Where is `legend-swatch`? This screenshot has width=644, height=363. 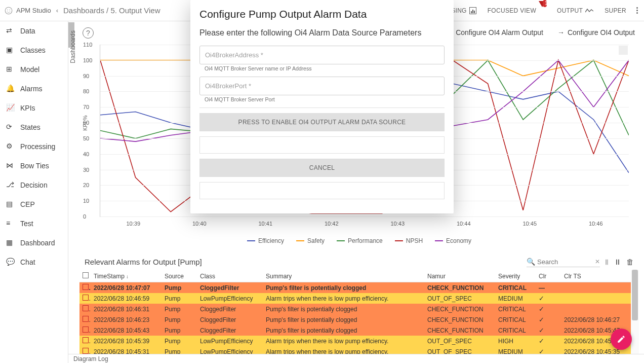
legend-swatch is located at coordinates (300, 241).